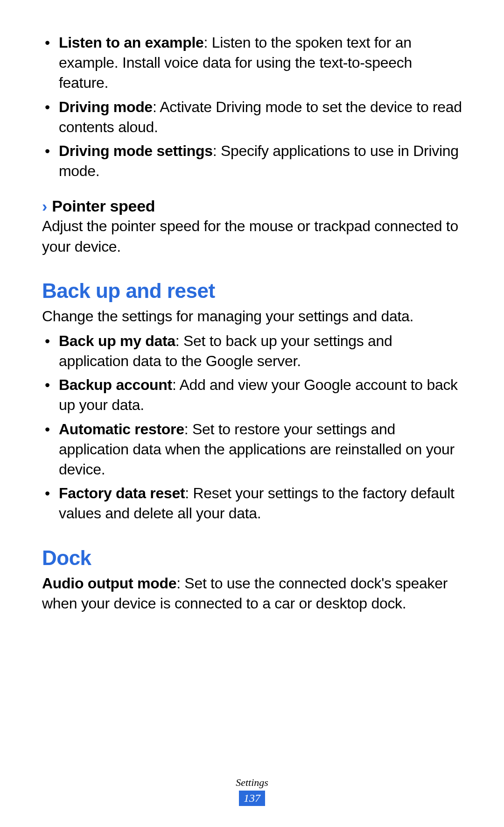  I want to click on item-label: Backup account, so click(116, 385).